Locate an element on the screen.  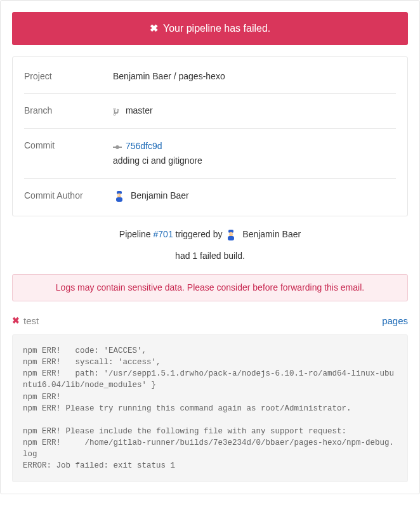
branch-value: master is located at coordinates (254, 111).